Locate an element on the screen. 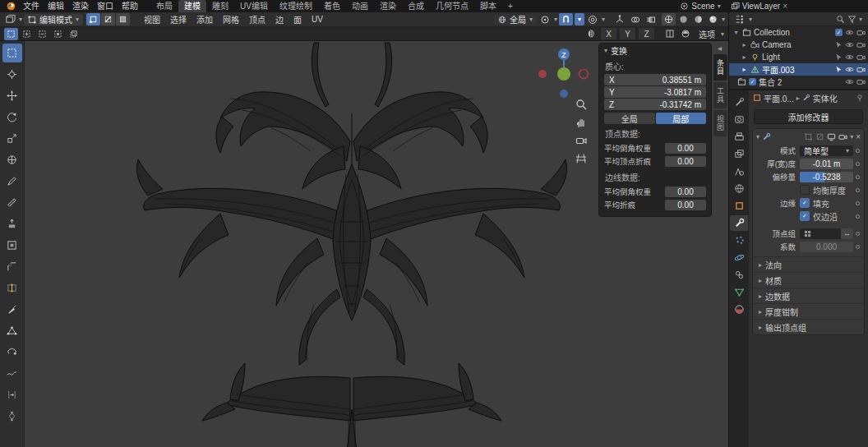  tool-move is located at coordinates (12, 95).